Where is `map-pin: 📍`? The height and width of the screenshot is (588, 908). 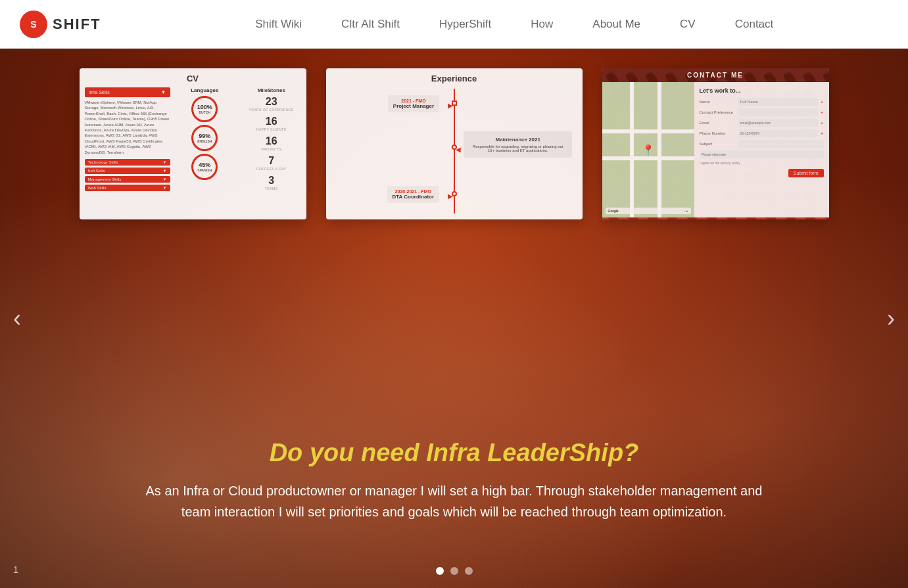
map-pin: 📍 is located at coordinates (648, 150).